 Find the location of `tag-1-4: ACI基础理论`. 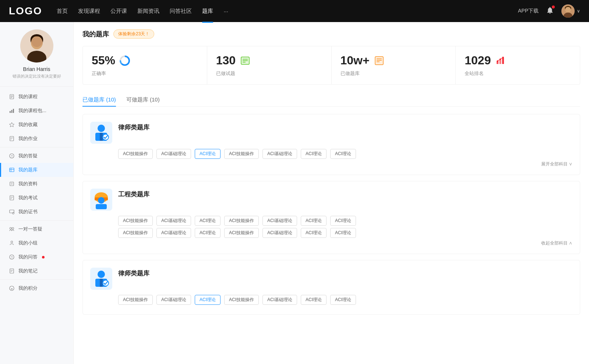

tag-1-4: ACI基础理论 is located at coordinates (280, 221).